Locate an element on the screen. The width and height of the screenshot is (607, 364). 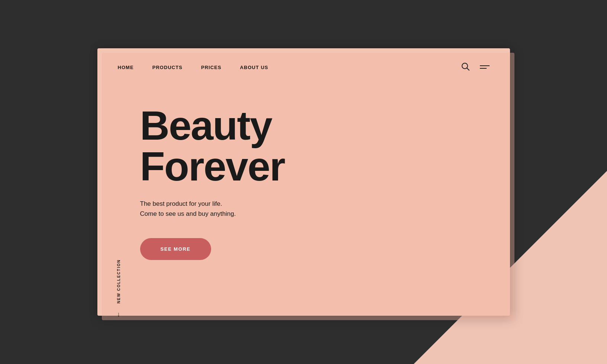
nav-links: HOME PRODUCTS PRICES ABOUT US is located at coordinates (193, 67).